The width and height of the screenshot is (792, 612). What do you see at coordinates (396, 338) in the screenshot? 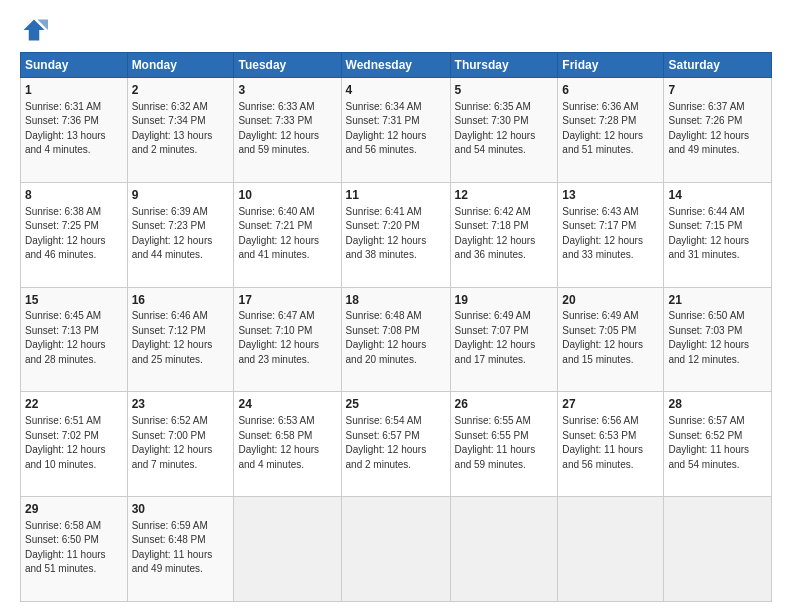
I see `day-info: Sunrise: 6:48 AMSunset: 7:08 PMDaylight:…` at bounding box center [396, 338].